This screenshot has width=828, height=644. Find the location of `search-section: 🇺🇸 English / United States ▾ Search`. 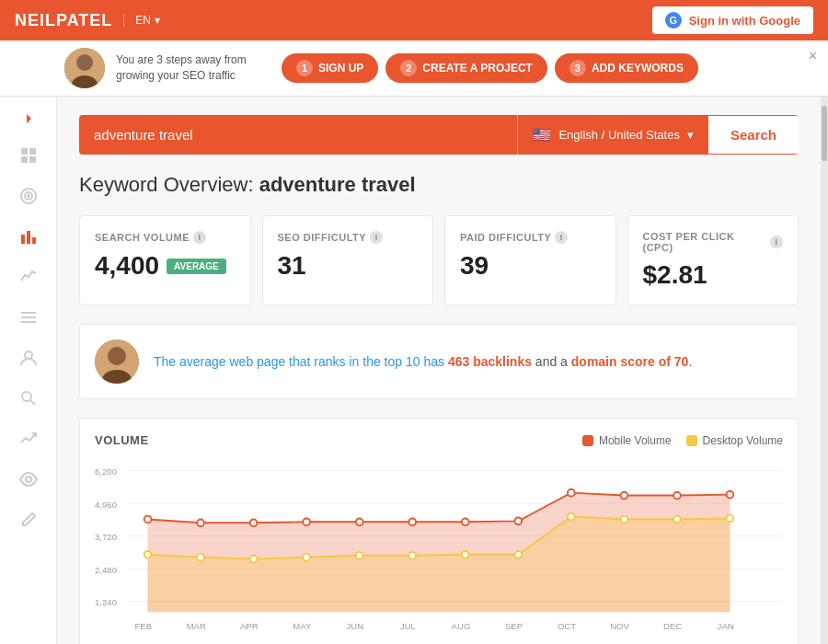

search-section: 🇺🇸 English / United States ▾ Search is located at coordinates (439, 134).